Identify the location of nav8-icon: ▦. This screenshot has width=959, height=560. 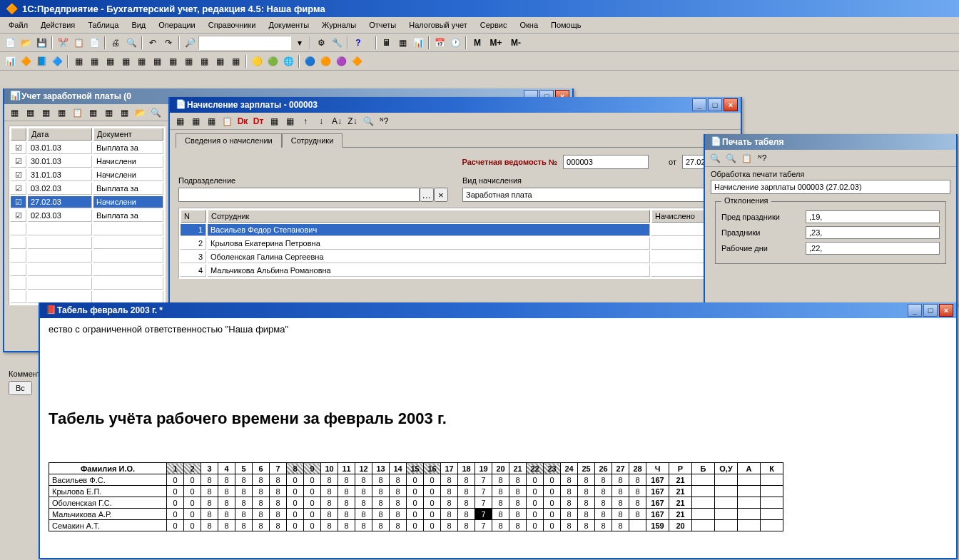
(126, 61).